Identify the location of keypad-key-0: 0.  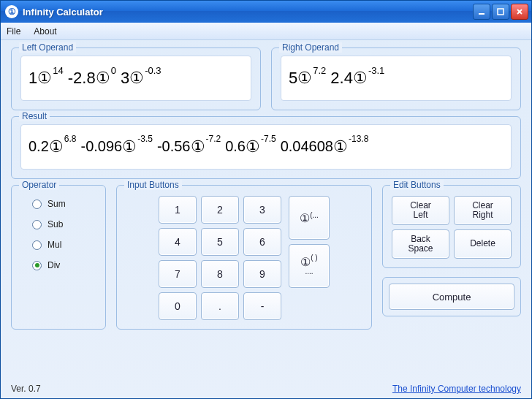
(178, 306).